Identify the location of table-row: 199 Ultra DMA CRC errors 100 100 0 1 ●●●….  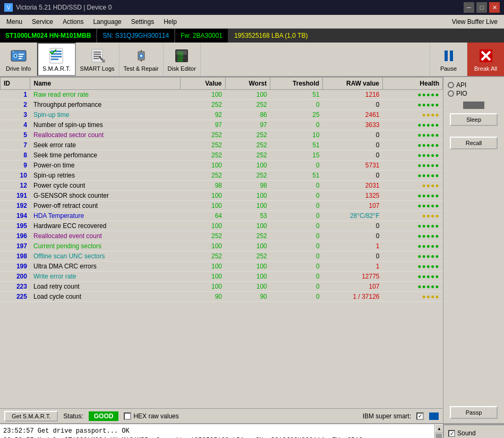
(222, 267).